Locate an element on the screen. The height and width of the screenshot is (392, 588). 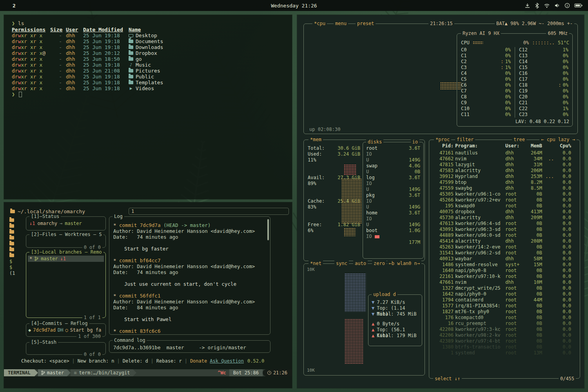
process-row: 16rcu_preemptroot0B0.0 is located at coordinates (505, 324).